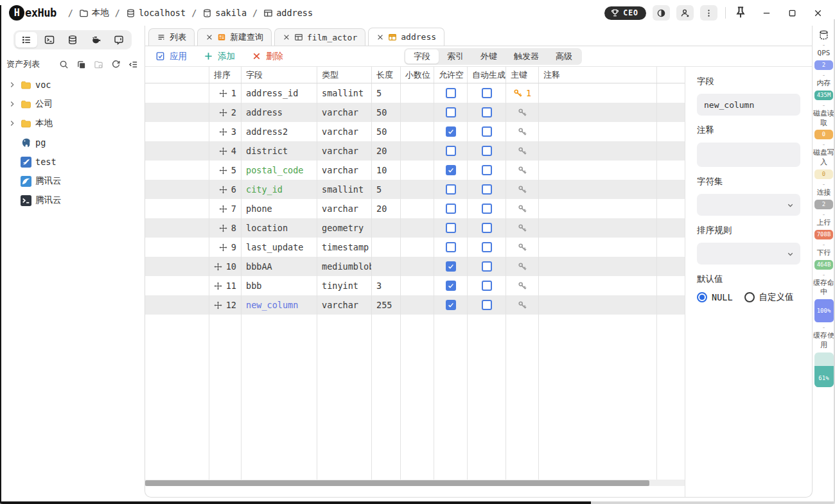 This screenshot has height=504, width=835. I want to click on teapot-view-button, so click(96, 40).